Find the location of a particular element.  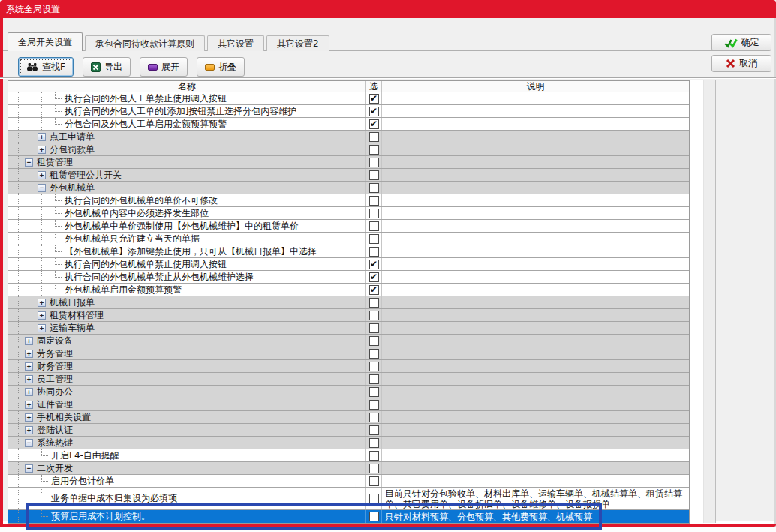

table-row: 执行合同的外包机械单禁止使用调入按钮✔ is located at coordinates (348, 264).